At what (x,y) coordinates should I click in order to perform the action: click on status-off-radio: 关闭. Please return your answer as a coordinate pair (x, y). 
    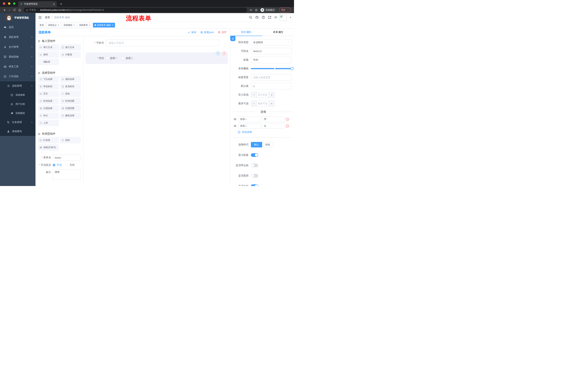
    Looking at the image, I should click on (70, 165).